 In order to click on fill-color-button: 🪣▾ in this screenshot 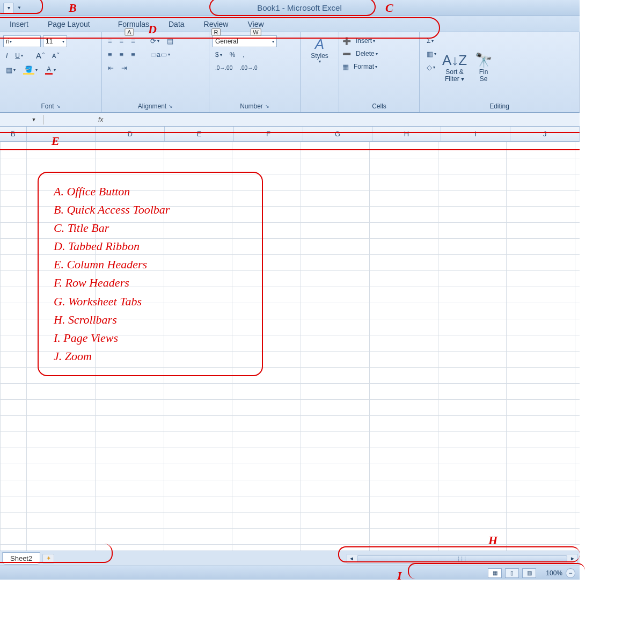, I will do `click(30, 70)`.